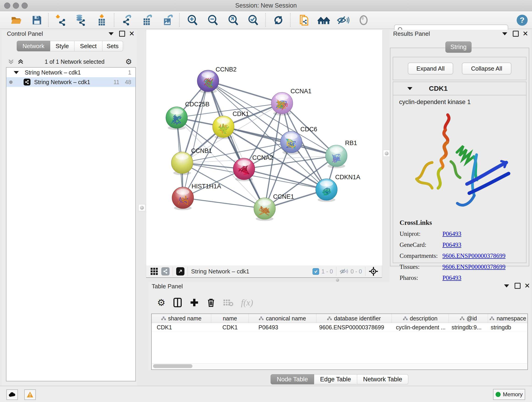  What do you see at coordinates (279, 20) in the screenshot?
I see `refresh-button` at bounding box center [279, 20].